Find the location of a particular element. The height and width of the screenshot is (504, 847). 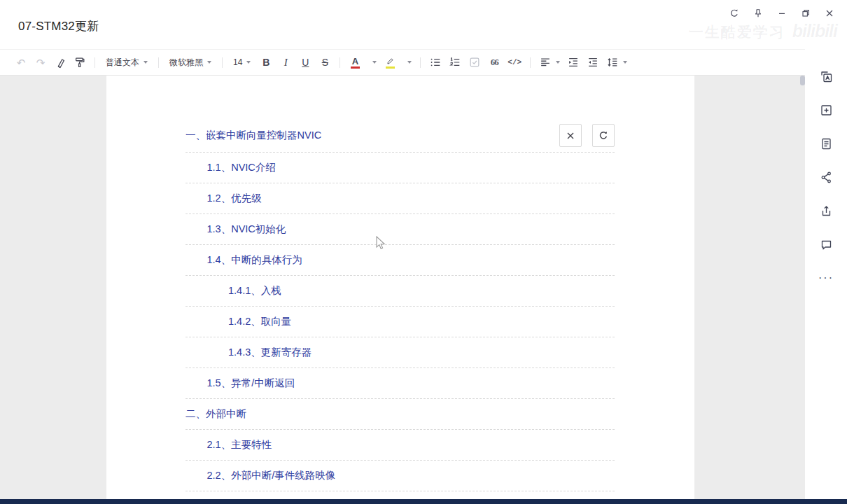

bold-button: B is located at coordinates (266, 62).